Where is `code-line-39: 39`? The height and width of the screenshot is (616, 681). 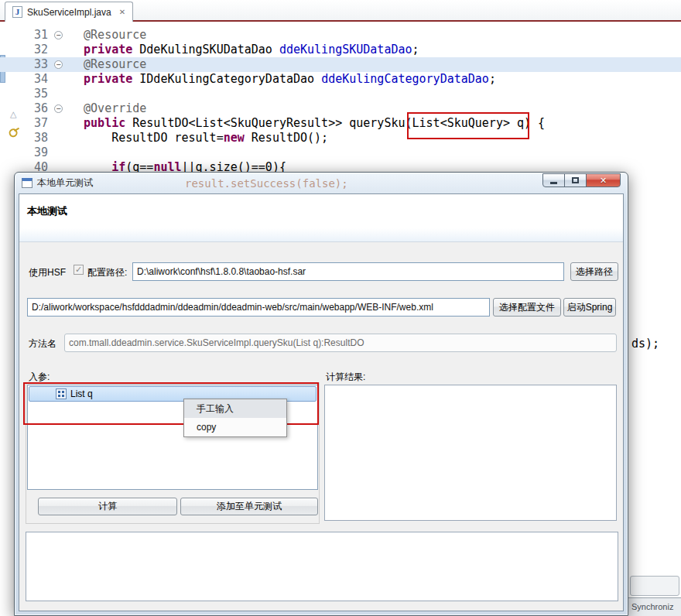
code-line-39: 39 is located at coordinates (340, 153).